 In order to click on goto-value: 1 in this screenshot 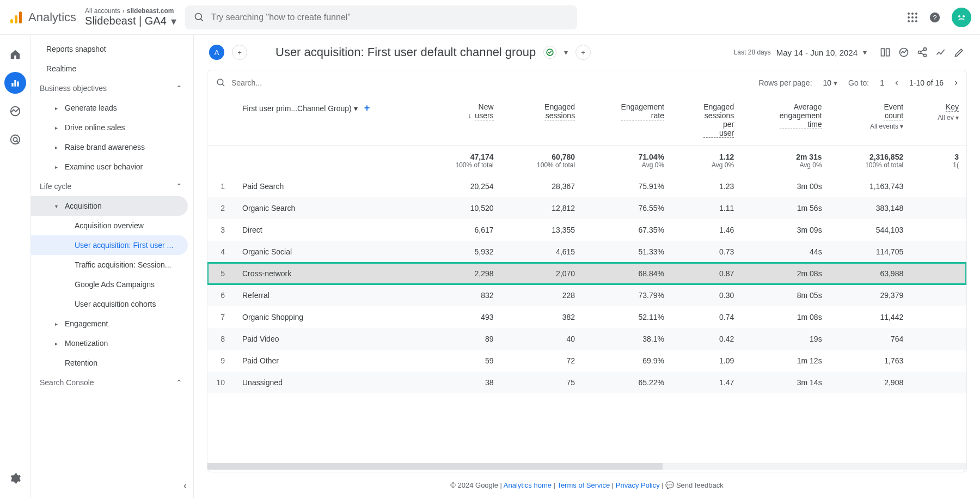, I will do `click(882, 83)`.